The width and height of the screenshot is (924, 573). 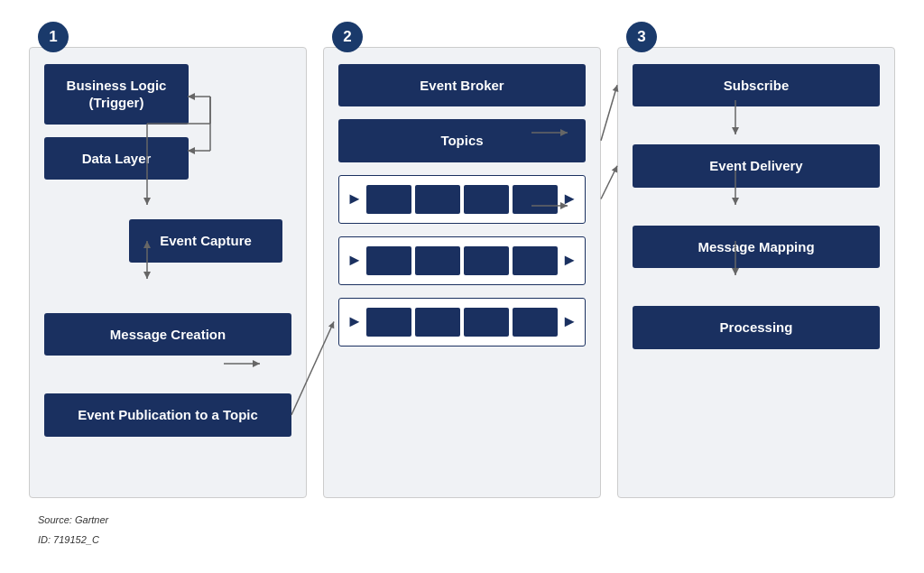 What do you see at coordinates (642, 37) in the screenshot?
I see `step-badge-3: 3` at bounding box center [642, 37].